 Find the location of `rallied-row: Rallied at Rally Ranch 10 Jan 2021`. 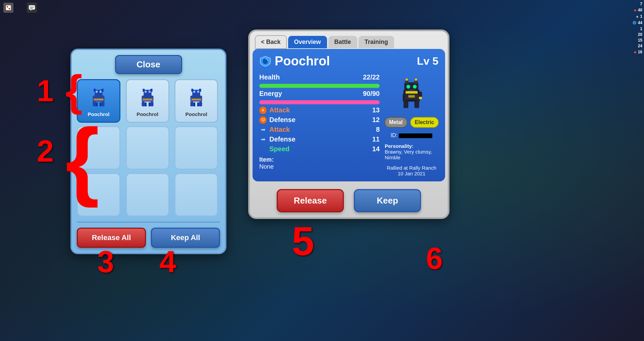

rallied-row: Rallied at Rally Ranch 10 Jan 2021 is located at coordinates (412, 171).